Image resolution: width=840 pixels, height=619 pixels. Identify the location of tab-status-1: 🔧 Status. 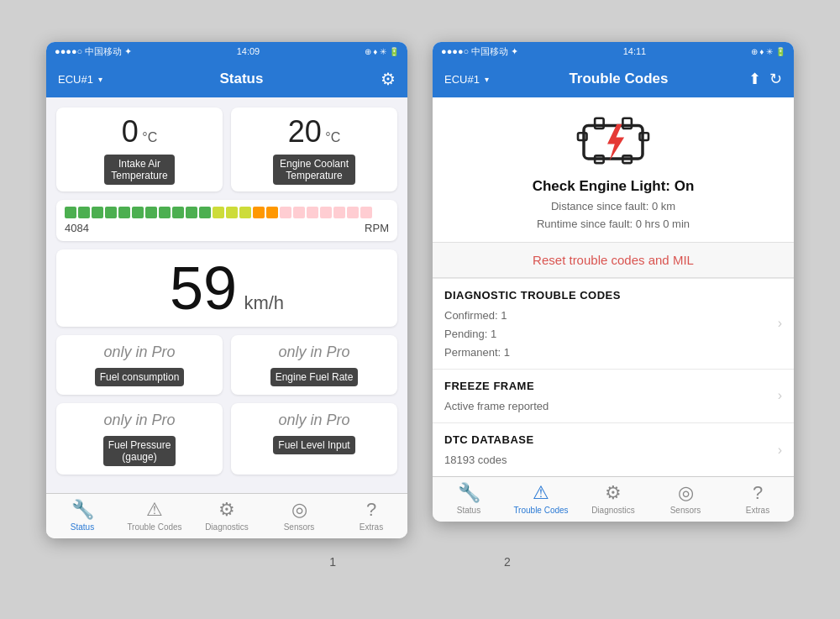
(82, 516).